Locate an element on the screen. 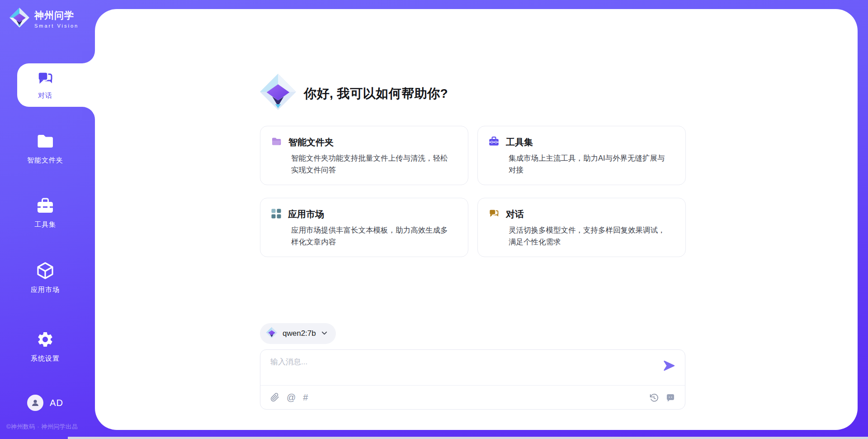  card-smart-folders: 智能文件夹 智能文件夹功能支持批量文件上传与清洗，轻松实现文件问答 is located at coordinates (364, 156).